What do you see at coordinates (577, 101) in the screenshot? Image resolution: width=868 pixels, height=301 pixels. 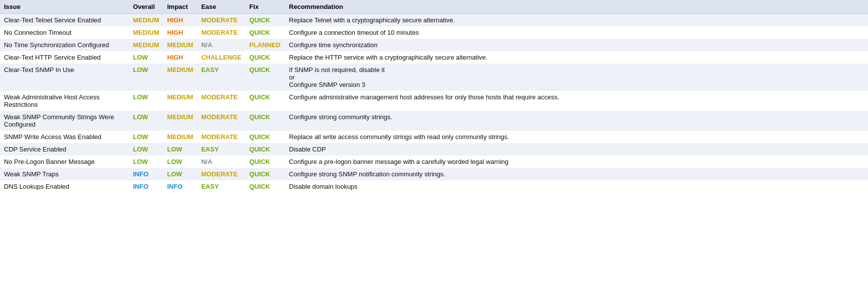 I see `cell-recommendation: Configure administrative management host…` at bounding box center [577, 101].